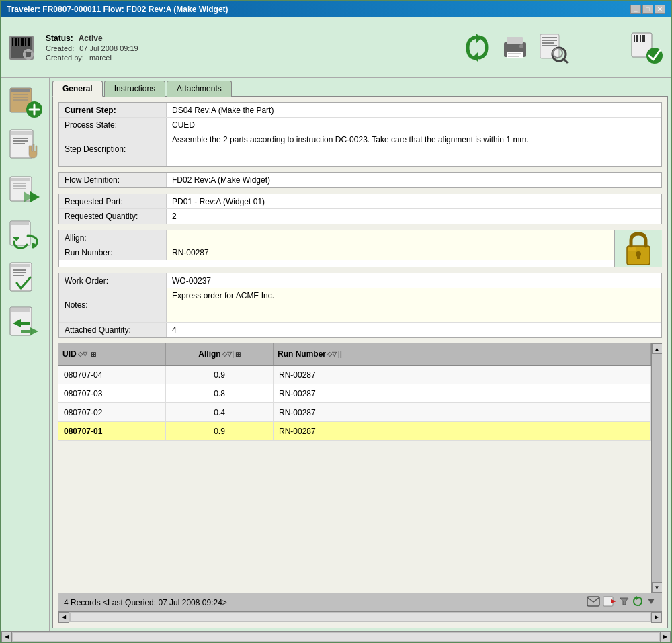 Image resolution: width=672 pixels, height=643 pixels. What do you see at coordinates (113, 253) in the screenshot?
I see `run-number-label: Run Number:` at bounding box center [113, 253].